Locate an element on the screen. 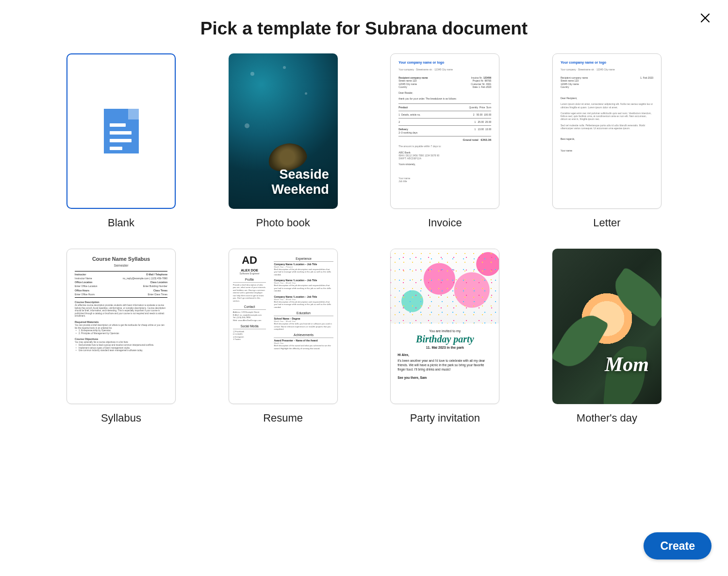  mom-overlay: Mom is located at coordinates (627, 364).